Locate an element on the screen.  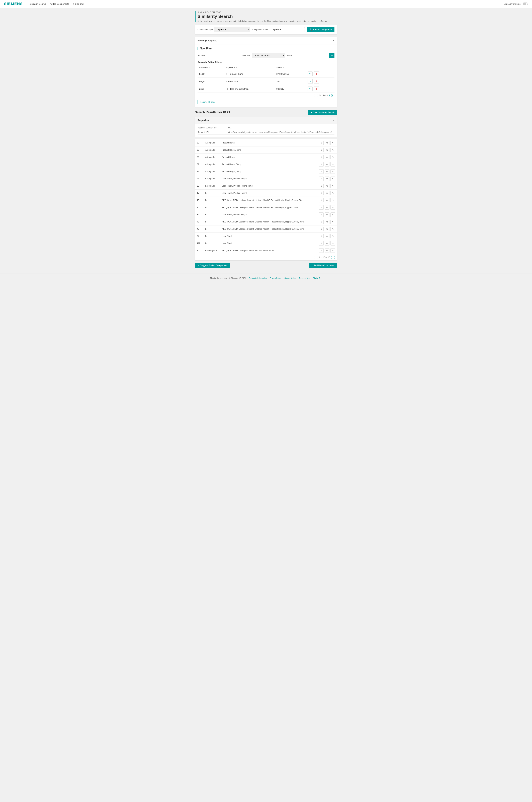
filters-section-header: Filters (3 Applied) ∧ is located at coordinates (266, 41).